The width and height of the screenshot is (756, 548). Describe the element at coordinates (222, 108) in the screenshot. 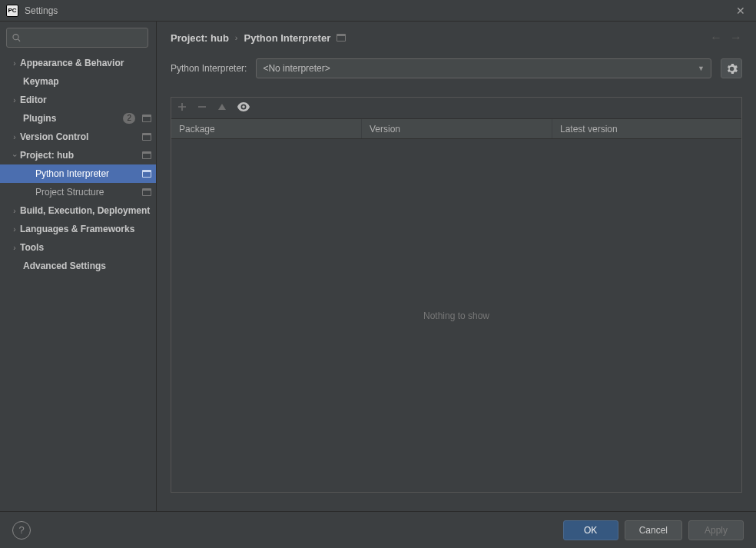

I see `upgrade-package-button` at that location.